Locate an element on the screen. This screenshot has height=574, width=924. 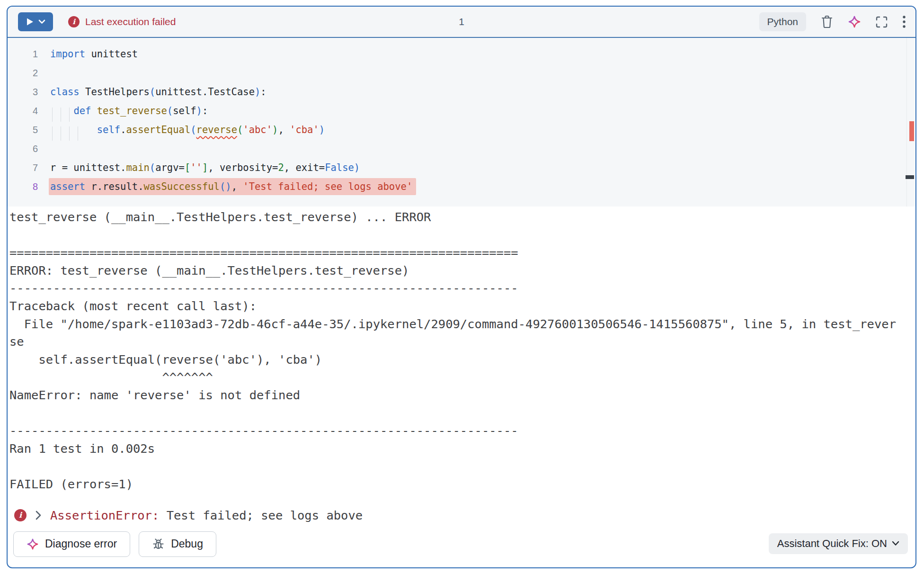
code-line-text: self.assertEqual(reverse('abc'), 'cba') is located at coordinates (181, 130).